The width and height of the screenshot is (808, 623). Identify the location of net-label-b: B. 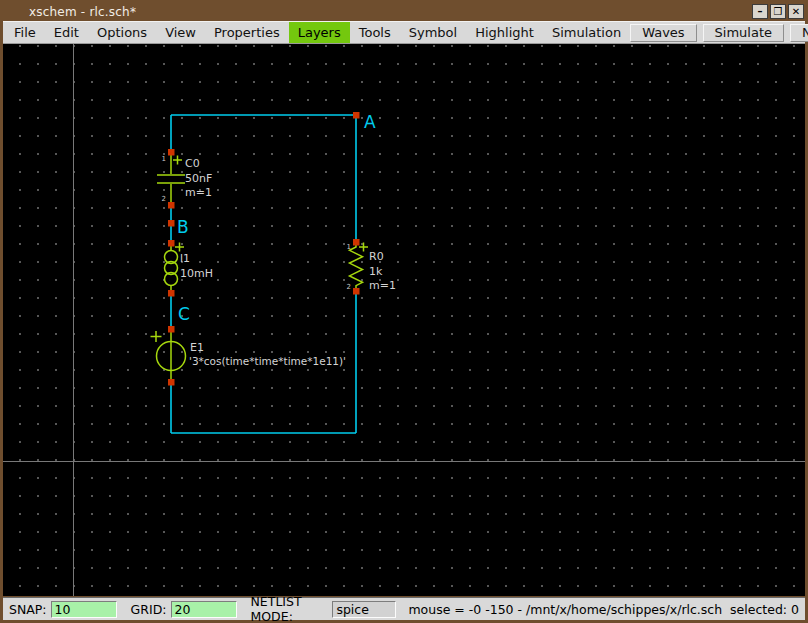
(183, 227).